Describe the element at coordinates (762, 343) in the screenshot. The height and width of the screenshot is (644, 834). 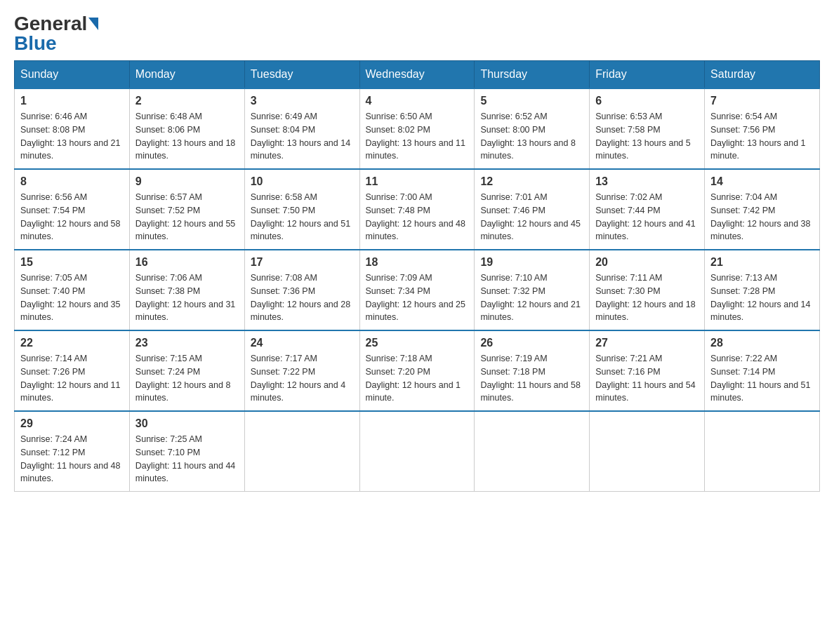
I see `day-number: 28` at that location.